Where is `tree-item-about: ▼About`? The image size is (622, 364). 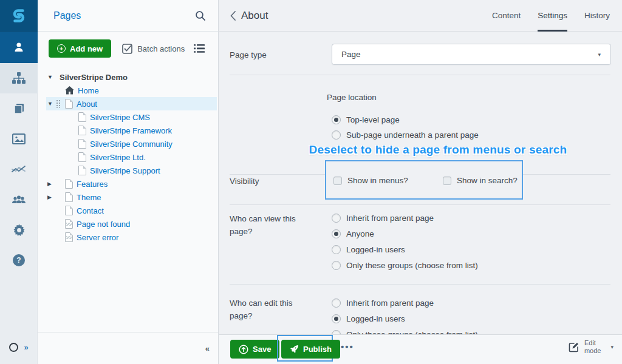 tree-item-about: ▼About is located at coordinates (131, 104).